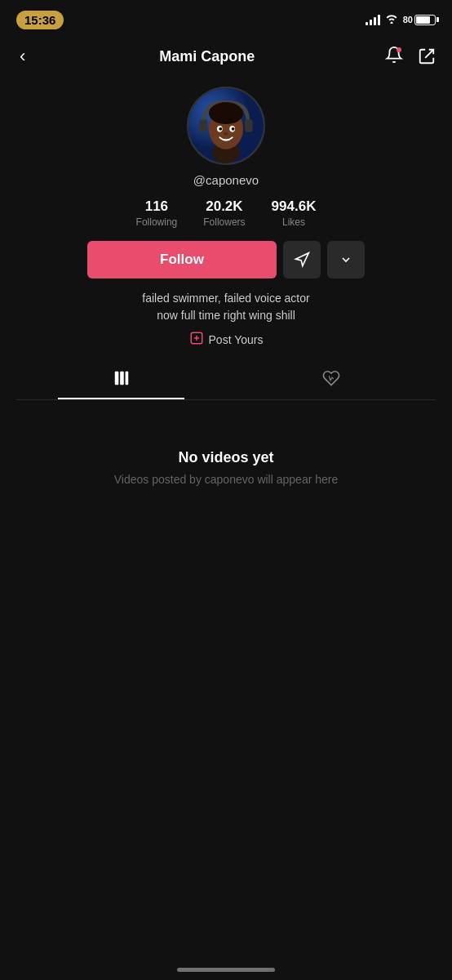 The width and height of the screenshot is (452, 980). I want to click on home-indicator, so click(226, 970).